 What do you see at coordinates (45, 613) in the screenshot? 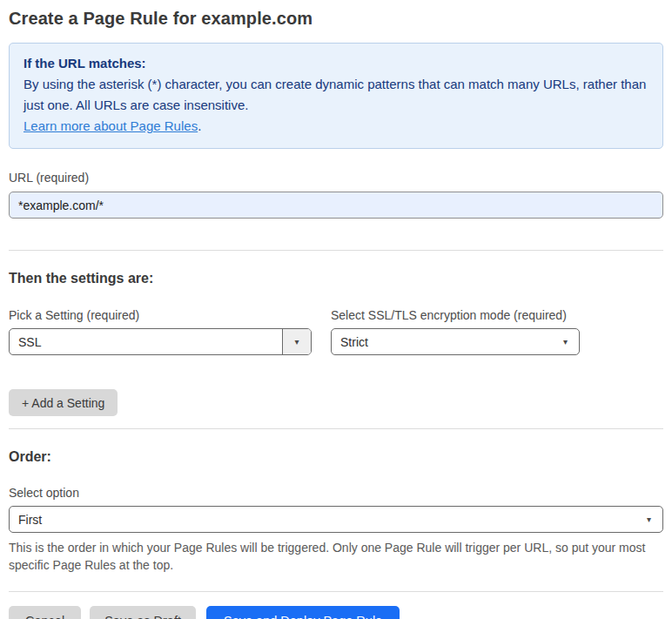
I see `cancel-button: Cancel` at bounding box center [45, 613].